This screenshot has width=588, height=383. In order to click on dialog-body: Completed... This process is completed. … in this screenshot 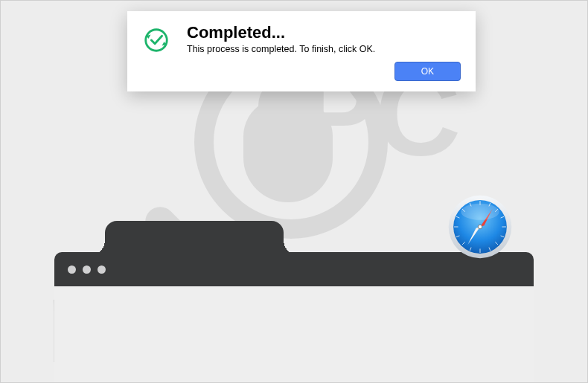, I will do `click(301, 39)`.